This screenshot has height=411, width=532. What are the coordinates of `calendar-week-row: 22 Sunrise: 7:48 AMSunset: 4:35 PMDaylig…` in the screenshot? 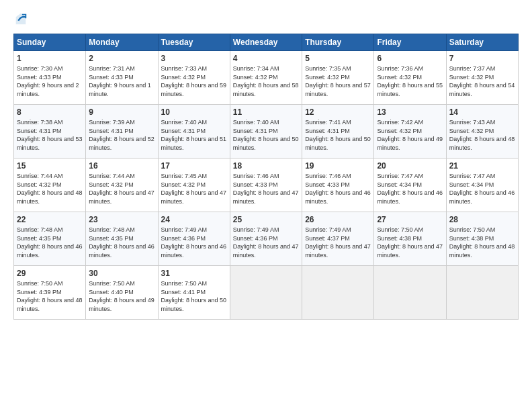 It's located at (266, 239).